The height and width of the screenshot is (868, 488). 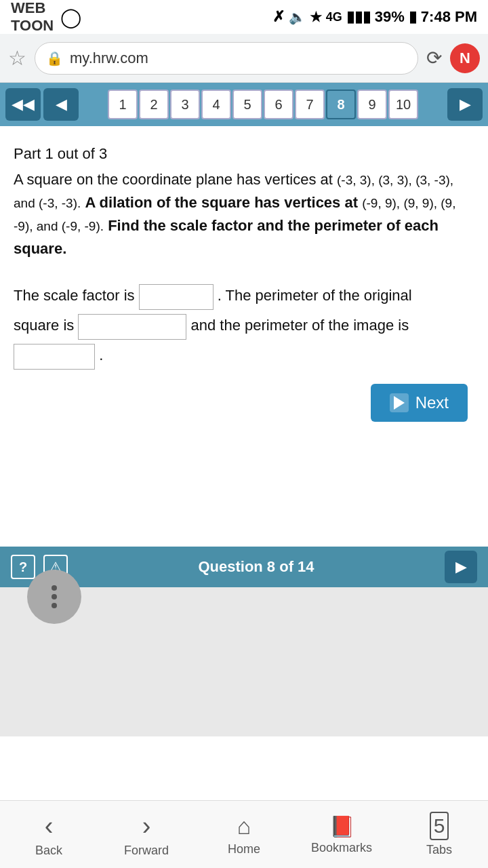 What do you see at coordinates (54, 597) in the screenshot?
I see `fab-dots-icon` at bounding box center [54, 597].